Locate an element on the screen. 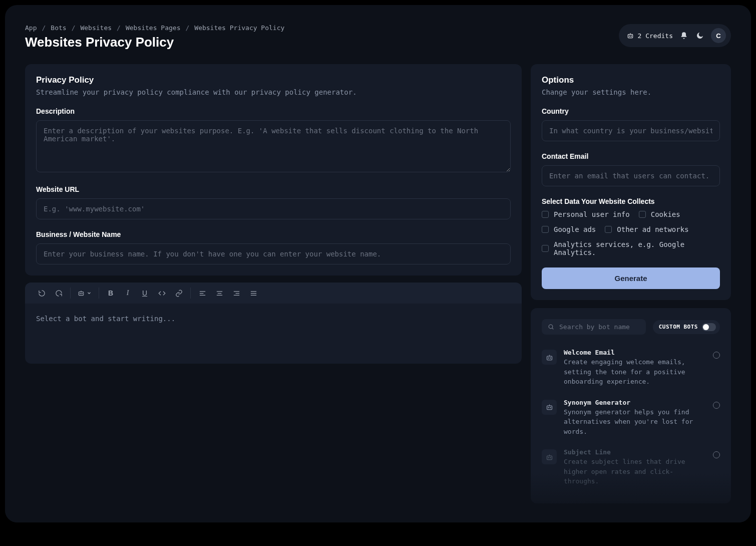  url-label: Website URL is located at coordinates (273, 189).